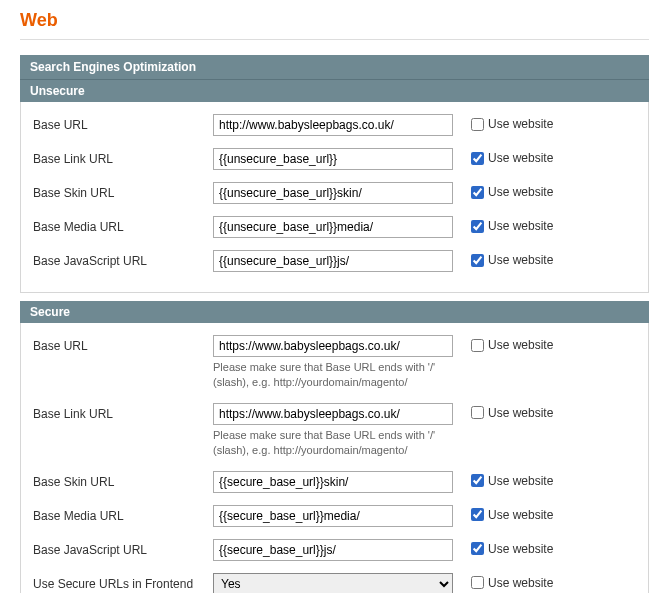 The height and width of the screenshot is (593, 669). I want to click on unsecure-base-media-url-row: Base Media URL Use website, so click(334, 227).